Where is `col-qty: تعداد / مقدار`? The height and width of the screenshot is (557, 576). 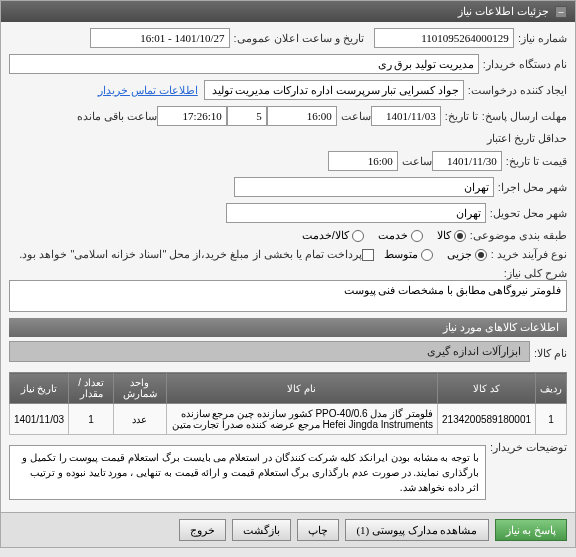 col-qty: تعداد / مقدار is located at coordinates (92, 388).